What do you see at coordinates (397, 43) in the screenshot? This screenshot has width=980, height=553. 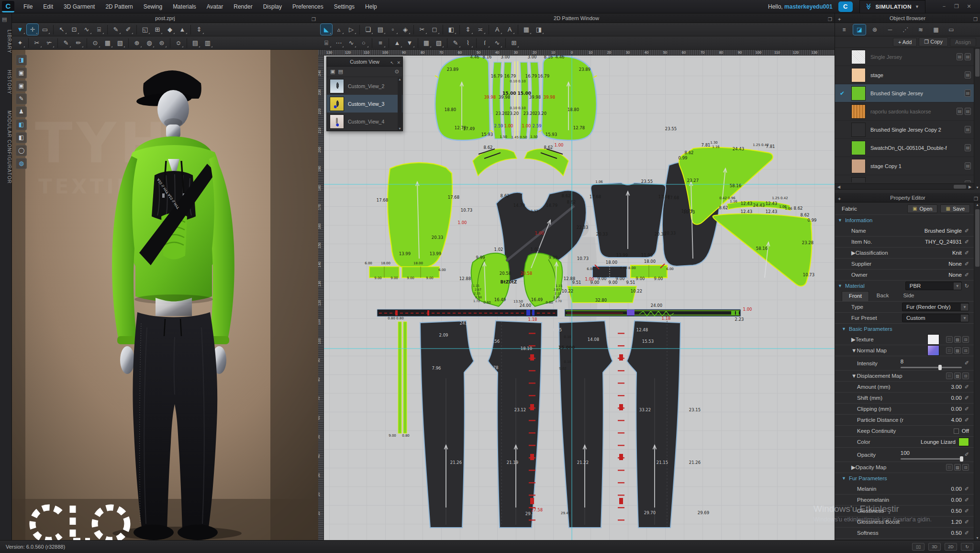 I see `shirt-2d-icon: ▲` at bounding box center [397, 43].